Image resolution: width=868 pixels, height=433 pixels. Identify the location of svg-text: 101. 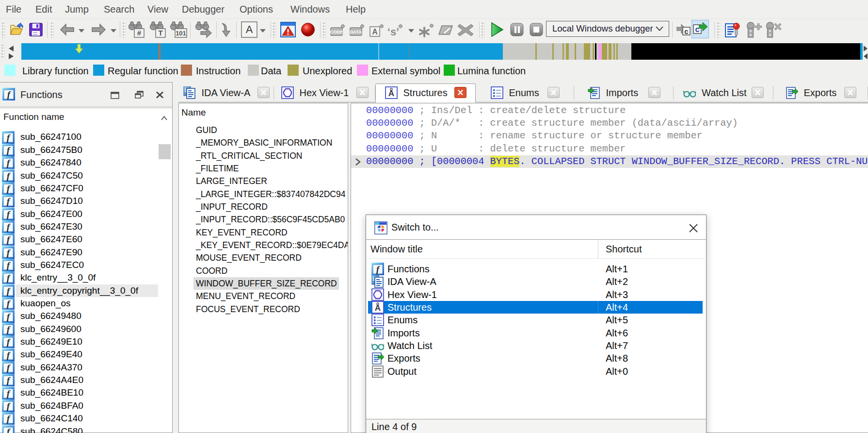
(181, 33).